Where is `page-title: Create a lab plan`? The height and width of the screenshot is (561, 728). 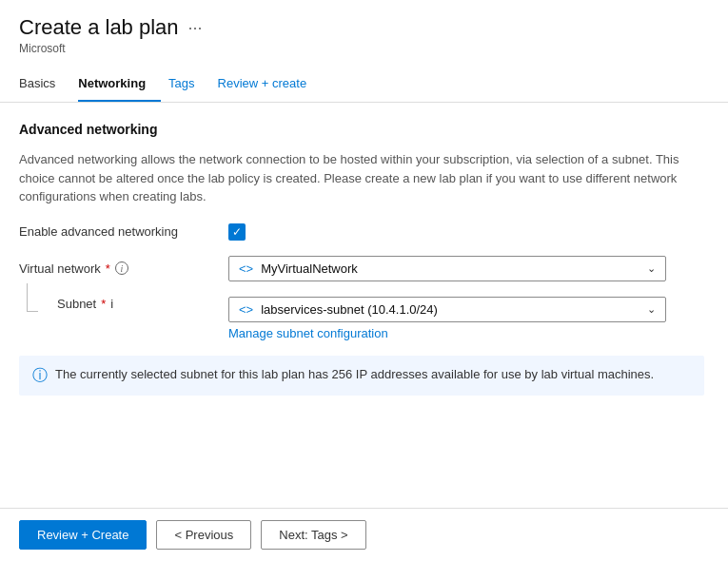 page-title: Create a lab plan is located at coordinates (99, 28).